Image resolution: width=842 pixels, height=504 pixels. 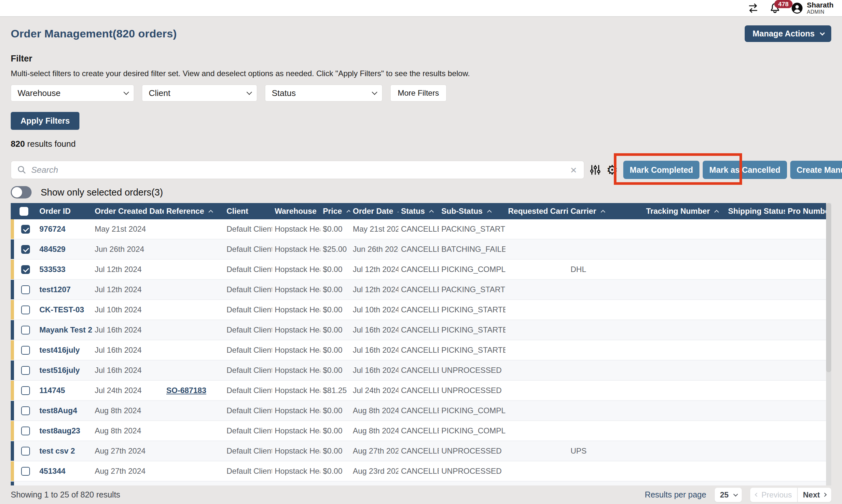 I want to click on order-date-cell: Jul 12th 2024, so click(x=374, y=270).